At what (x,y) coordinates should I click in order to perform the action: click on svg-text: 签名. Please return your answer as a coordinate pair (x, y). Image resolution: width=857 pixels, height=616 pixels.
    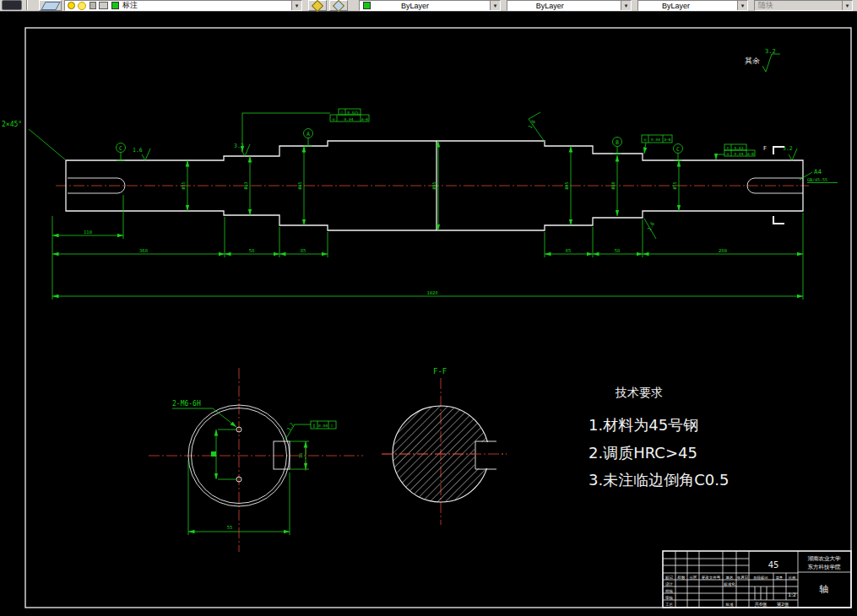
    Looking at the image, I should click on (730, 577).